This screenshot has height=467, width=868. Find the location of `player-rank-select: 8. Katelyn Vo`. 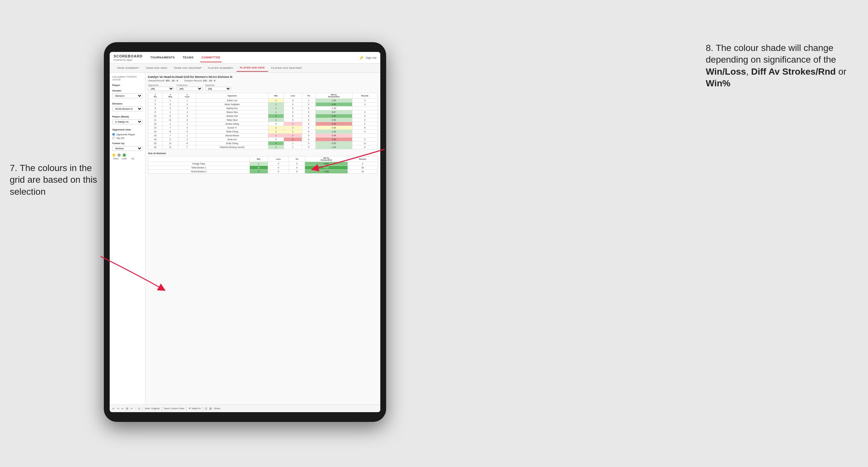

player-rank-select: 8. Katelyn Vo is located at coordinates (127, 122).